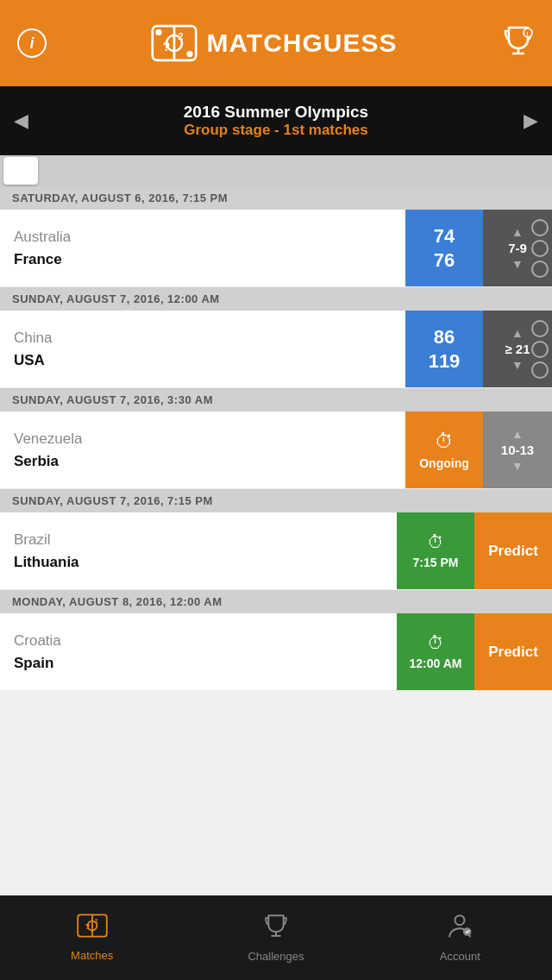 The width and height of the screenshot is (552, 980). Describe the element at coordinates (479, 248) in the screenshot. I see `match-result: 74 76 ▲ 7-9 ▼` at that location.